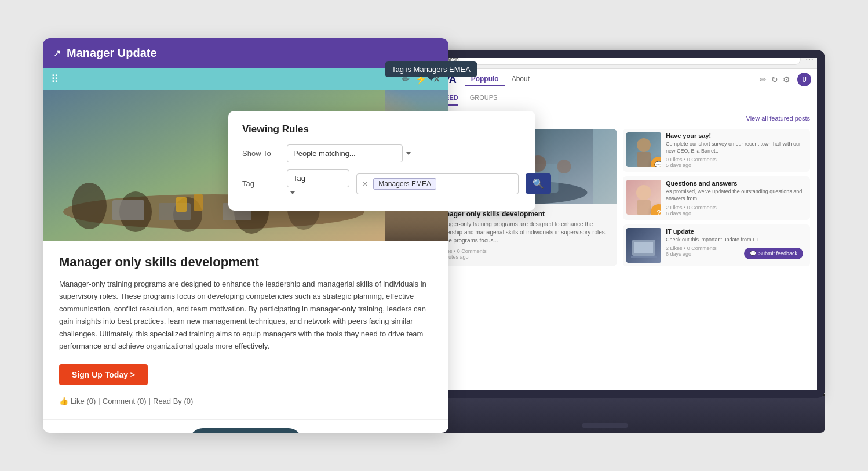 This screenshot has width=868, height=471. I want to click on view-all-link: View all featured posts, so click(778, 118).